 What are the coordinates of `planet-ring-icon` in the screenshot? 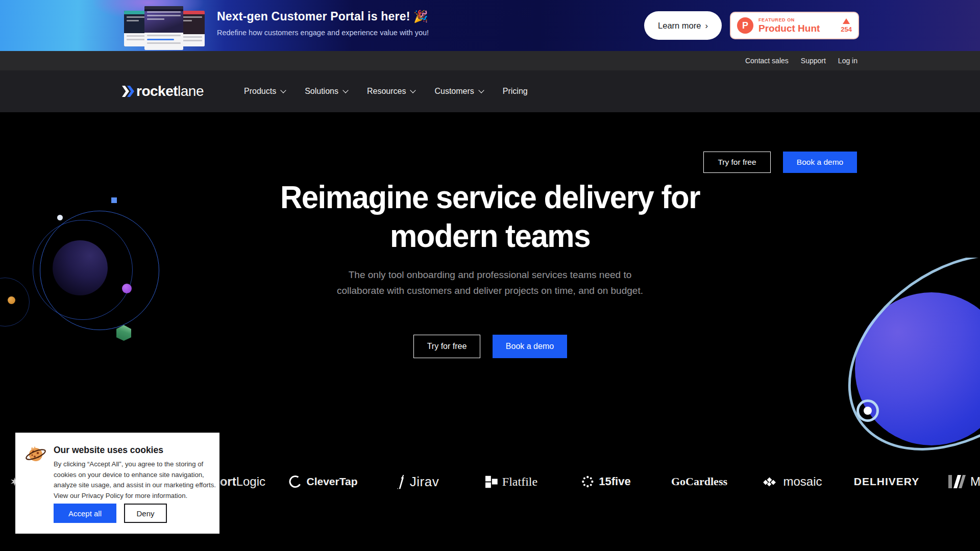 It's located at (909, 360).